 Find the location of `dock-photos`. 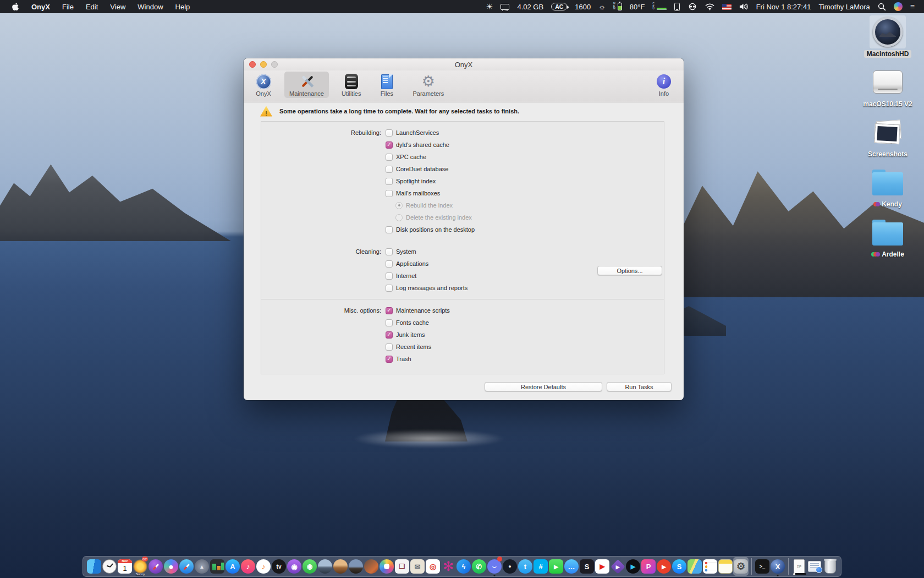

dock-photos is located at coordinates (387, 566).